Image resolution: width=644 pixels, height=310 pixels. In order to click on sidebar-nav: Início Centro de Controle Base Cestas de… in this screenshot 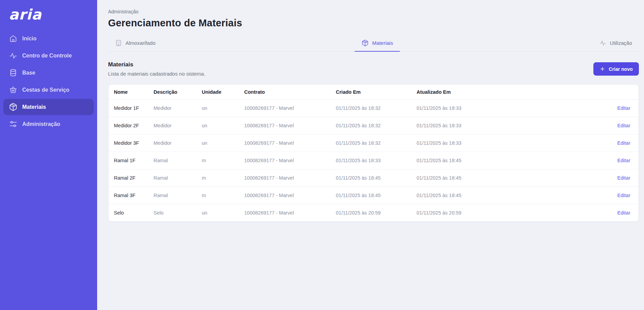, I will do `click(49, 81)`.